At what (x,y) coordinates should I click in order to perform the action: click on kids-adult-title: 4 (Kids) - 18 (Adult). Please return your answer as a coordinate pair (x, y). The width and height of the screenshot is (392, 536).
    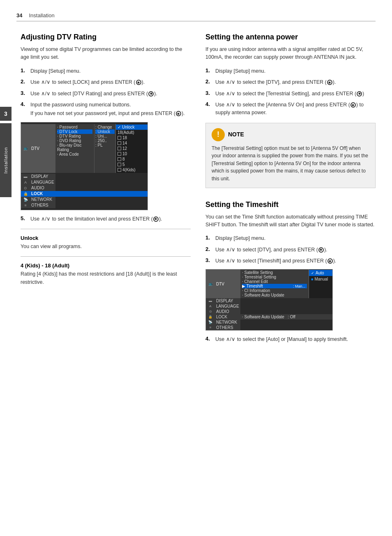
    Looking at the image, I should click on (106, 265).